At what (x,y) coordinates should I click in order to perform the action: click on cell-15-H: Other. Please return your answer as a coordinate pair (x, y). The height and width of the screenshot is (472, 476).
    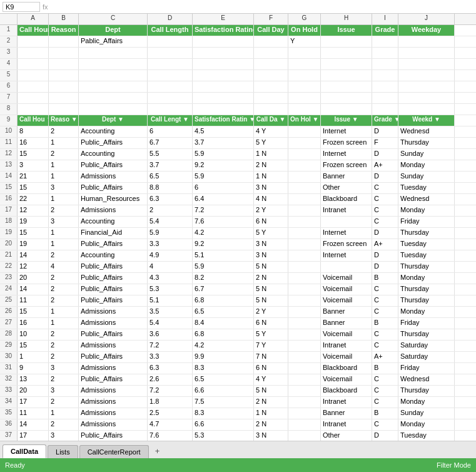
    Looking at the image, I should click on (347, 188).